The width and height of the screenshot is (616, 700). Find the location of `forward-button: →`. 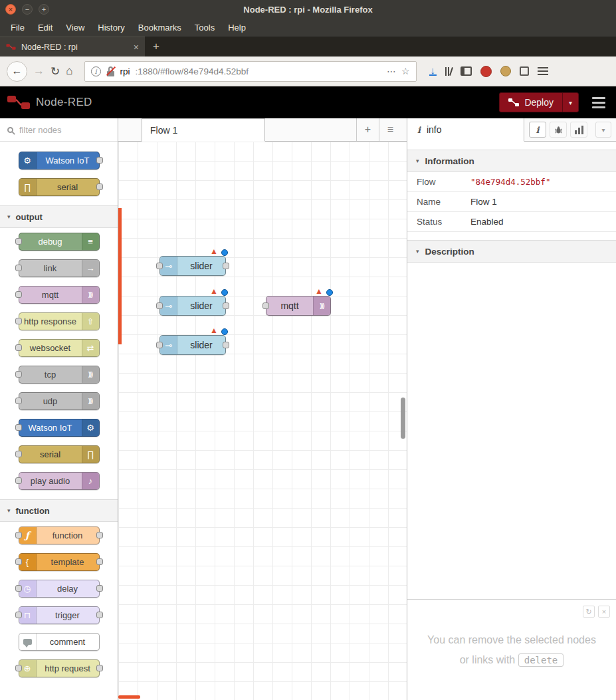

forward-button: → is located at coordinates (39, 71).